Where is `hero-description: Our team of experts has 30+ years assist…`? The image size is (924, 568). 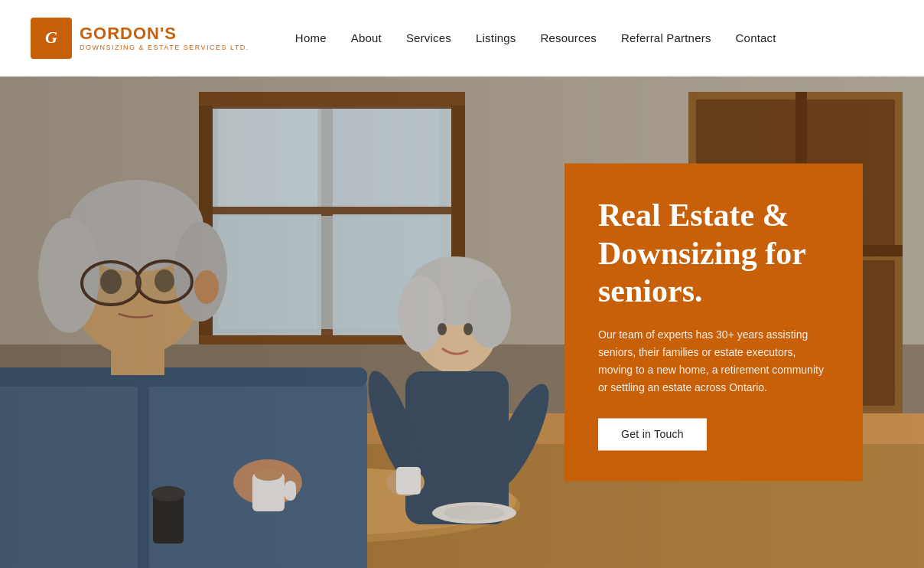
hero-description: Our team of experts has 30+ years assist… is located at coordinates (714, 361).